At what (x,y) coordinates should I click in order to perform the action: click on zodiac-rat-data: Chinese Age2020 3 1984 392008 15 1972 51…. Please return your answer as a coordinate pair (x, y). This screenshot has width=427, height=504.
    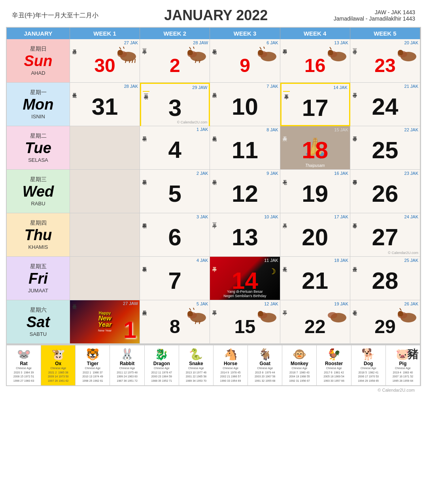
    Looking at the image, I should click on (24, 375).